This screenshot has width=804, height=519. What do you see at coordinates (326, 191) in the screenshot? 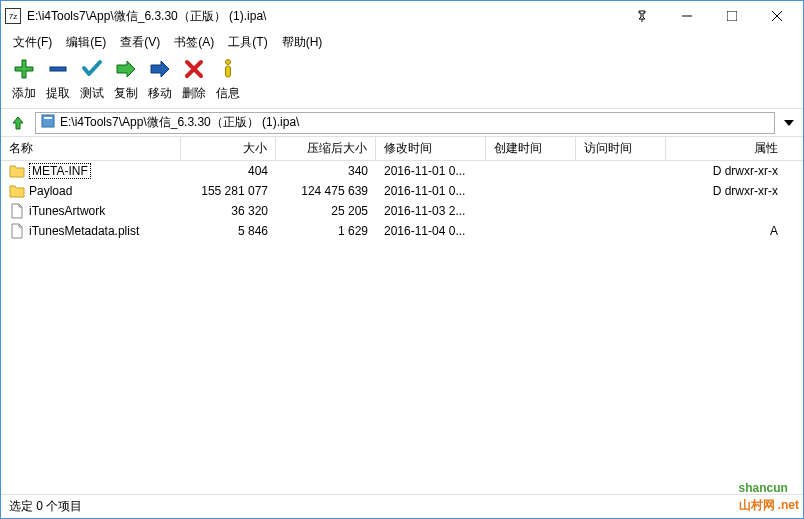
I see `file-packed: 124 475 639` at bounding box center [326, 191].